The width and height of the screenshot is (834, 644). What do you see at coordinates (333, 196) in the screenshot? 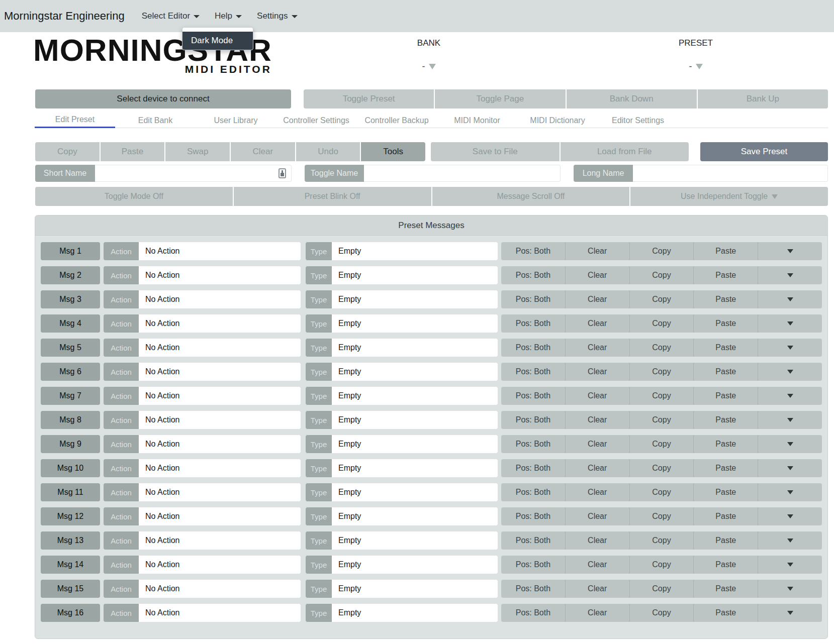
I see `preset-blink-button: Preset Blink Off` at bounding box center [333, 196].